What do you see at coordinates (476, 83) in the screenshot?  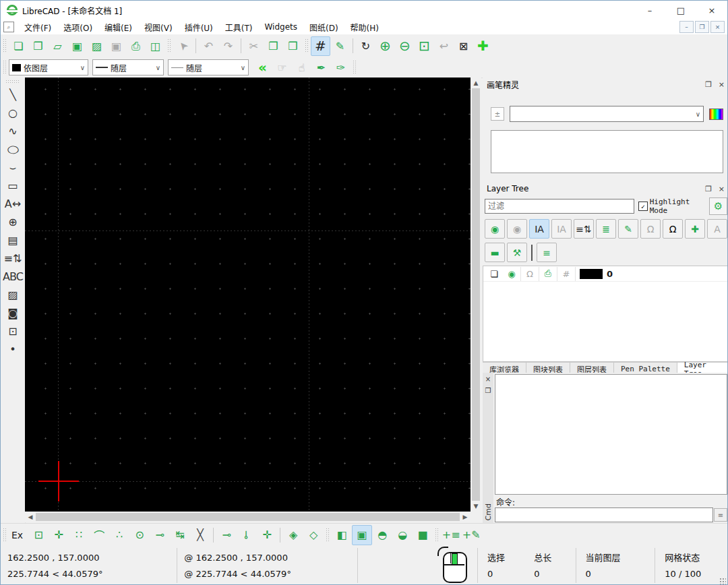 I see `scroll-up-icon: ▲` at bounding box center [476, 83].